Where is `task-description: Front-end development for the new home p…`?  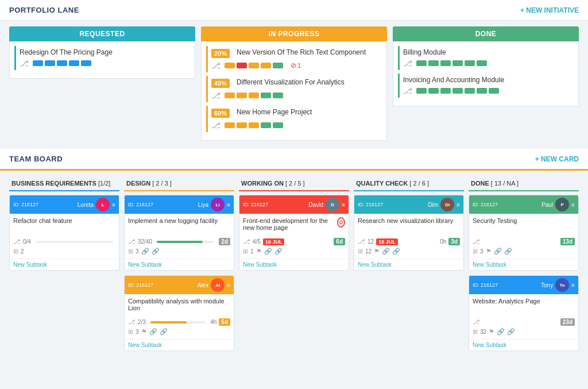 task-description: Front-end development for the new home p… is located at coordinates (294, 226).